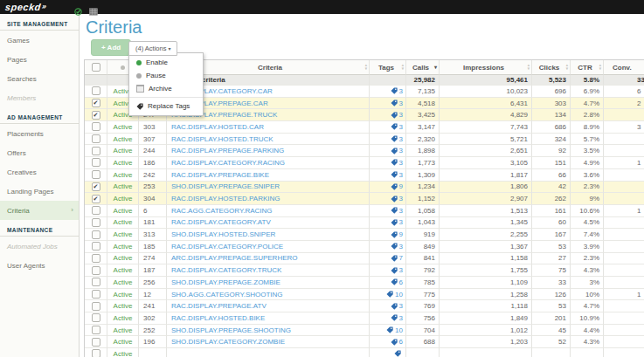 The width and height of the screenshot is (644, 357). Describe the element at coordinates (79, 7) in the screenshot. I see `check-circle-icon` at that location.